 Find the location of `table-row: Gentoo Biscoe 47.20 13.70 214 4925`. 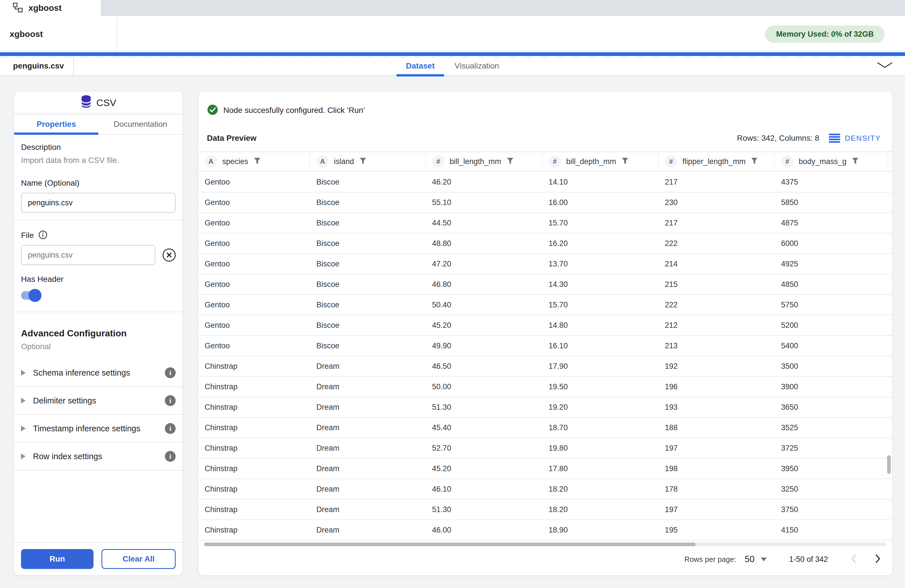

table-row: Gentoo Biscoe 47.20 13.70 214 4925 is located at coordinates (545, 264).